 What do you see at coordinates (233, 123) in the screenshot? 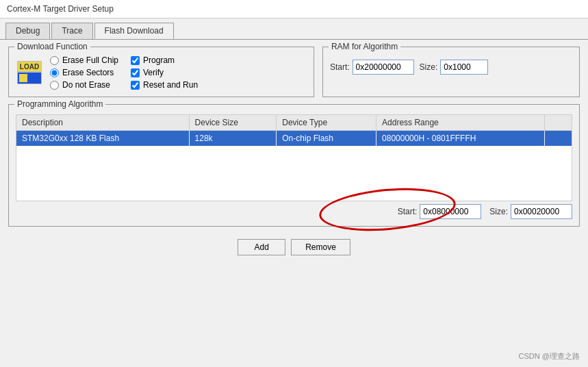
I see `col-device-size: Device Size` at bounding box center [233, 123].